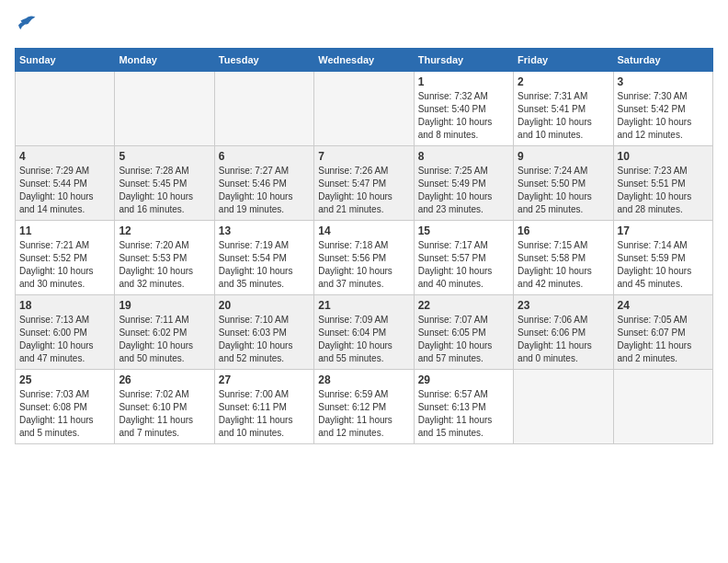  What do you see at coordinates (463, 231) in the screenshot?
I see `day-number: 15` at bounding box center [463, 231].